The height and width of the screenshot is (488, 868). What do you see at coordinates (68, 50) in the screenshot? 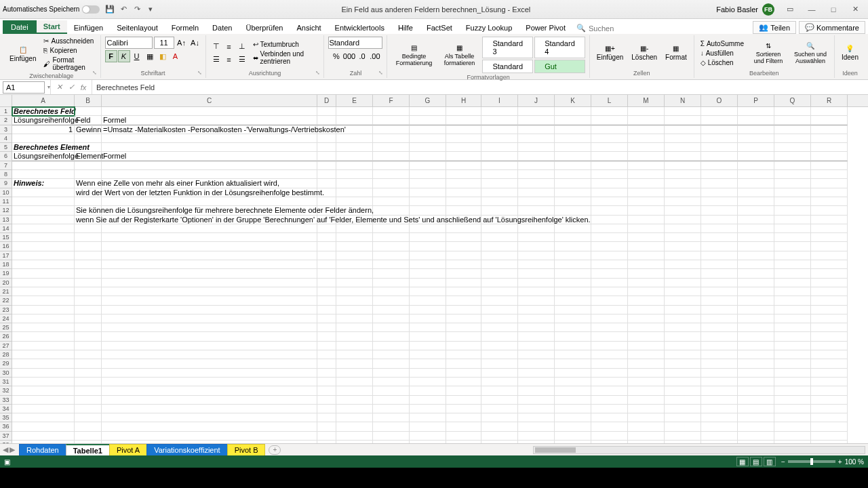
I see `copy-button: ⎘Kopieren` at bounding box center [68, 50].